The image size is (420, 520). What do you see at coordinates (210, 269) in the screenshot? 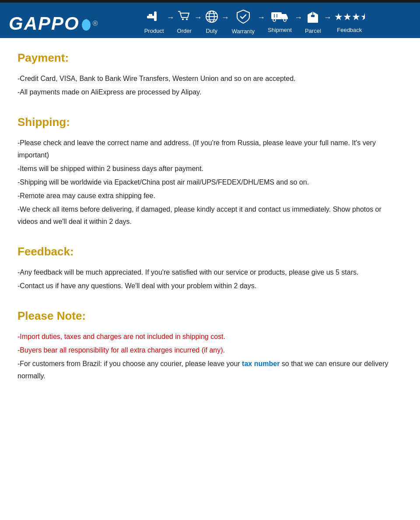
I see `feedback-section: Feedback: -Any feedback will be much app…` at bounding box center [210, 269].